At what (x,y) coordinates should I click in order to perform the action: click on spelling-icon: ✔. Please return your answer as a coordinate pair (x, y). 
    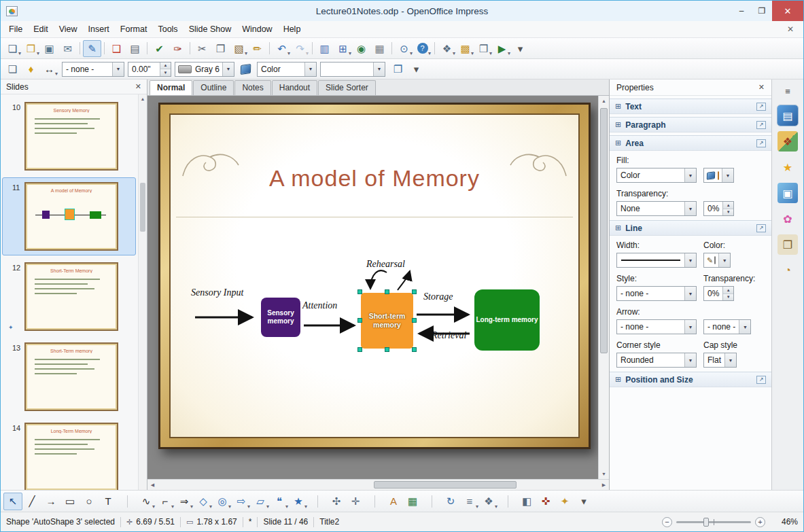
    Looking at the image, I should click on (159, 49).